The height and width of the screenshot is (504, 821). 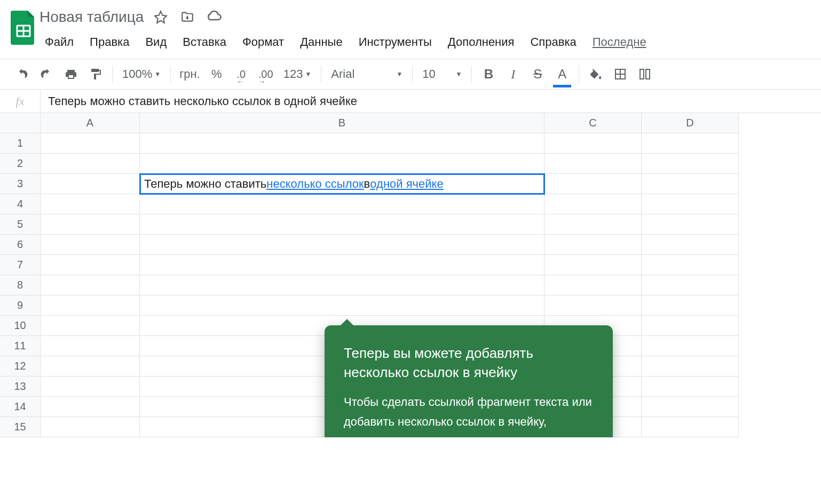 What do you see at coordinates (407, 184) in the screenshot?
I see `cell-link: одной ячейке` at bounding box center [407, 184].